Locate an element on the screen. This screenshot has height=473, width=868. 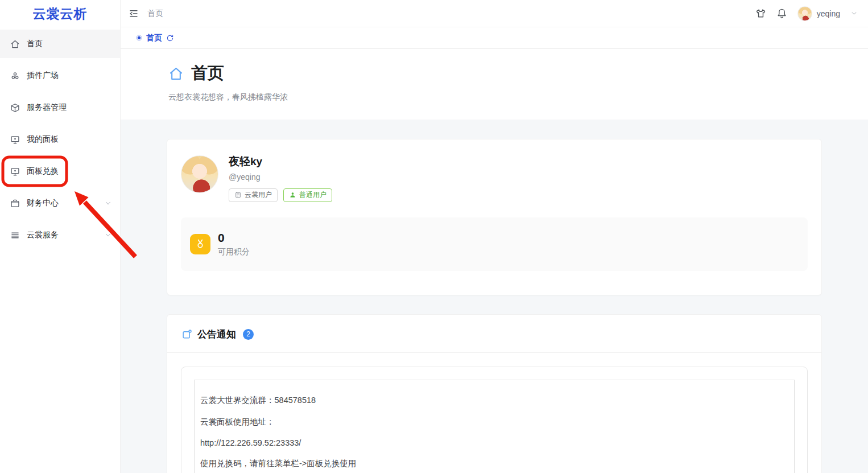
sidebar: 云裳云析 首页插件广场服务器管理我的面板面板兑换财务中心云裳服务 is located at coordinates (60, 237).